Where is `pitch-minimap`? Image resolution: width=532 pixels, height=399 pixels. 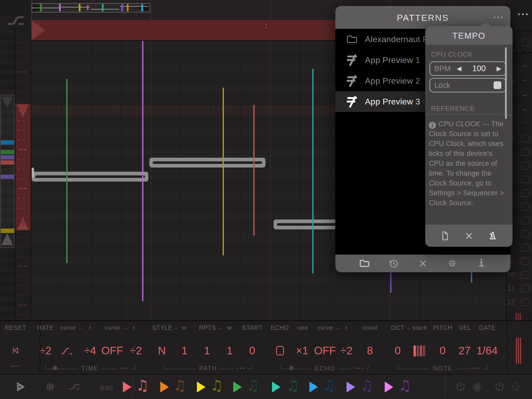 pitch-minimap is located at coordinates (8, 175).